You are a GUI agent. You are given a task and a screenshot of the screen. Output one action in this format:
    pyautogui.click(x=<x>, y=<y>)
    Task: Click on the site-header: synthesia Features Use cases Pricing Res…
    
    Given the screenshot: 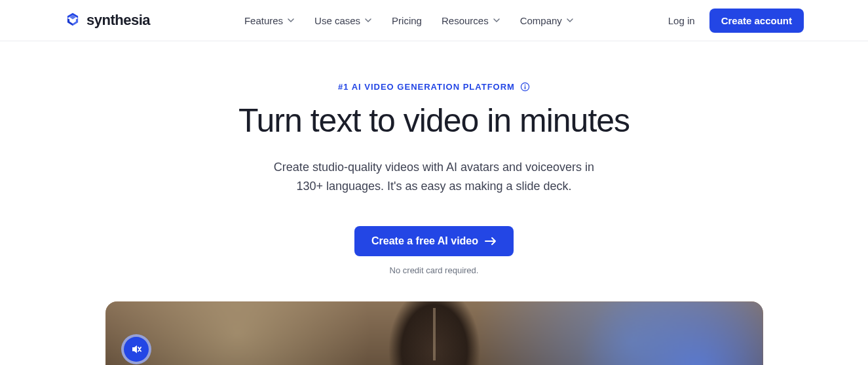 What is the action you would take?
    pyautogui.click(x=434, y=21)
    